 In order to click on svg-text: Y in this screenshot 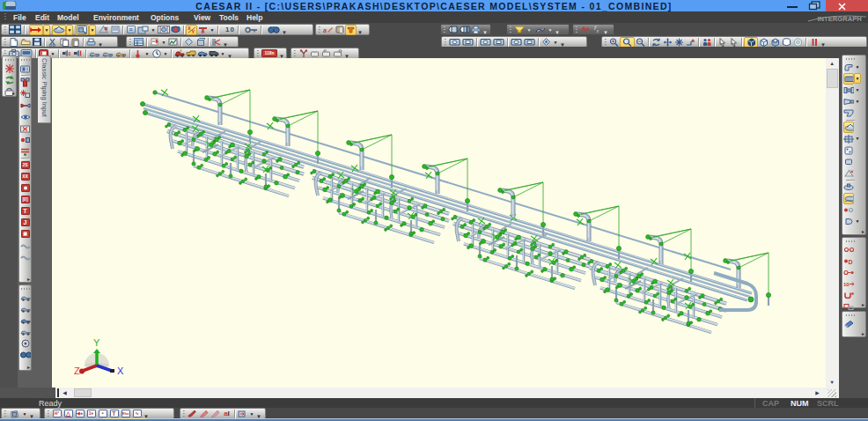, I will do `click(97, 343)`.